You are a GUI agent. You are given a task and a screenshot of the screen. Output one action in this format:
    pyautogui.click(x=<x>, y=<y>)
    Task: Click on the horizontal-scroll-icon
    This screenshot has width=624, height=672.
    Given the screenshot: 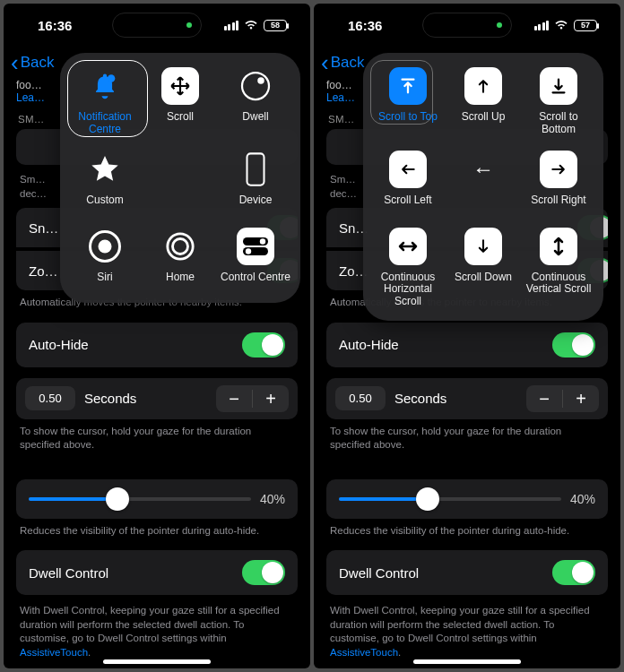 What is the action you would take?
    pyautogui.click(x=408, y=246)
    